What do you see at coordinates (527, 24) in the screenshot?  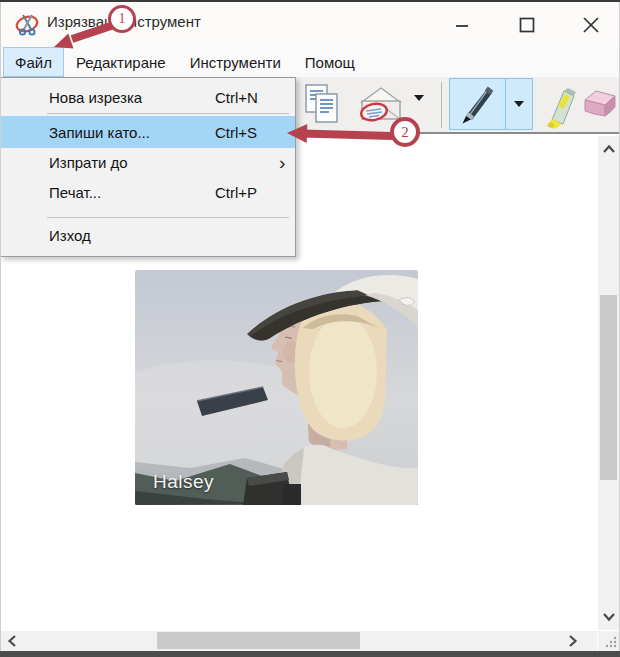 I see `maximize-button` at bounding box center [527, 24].